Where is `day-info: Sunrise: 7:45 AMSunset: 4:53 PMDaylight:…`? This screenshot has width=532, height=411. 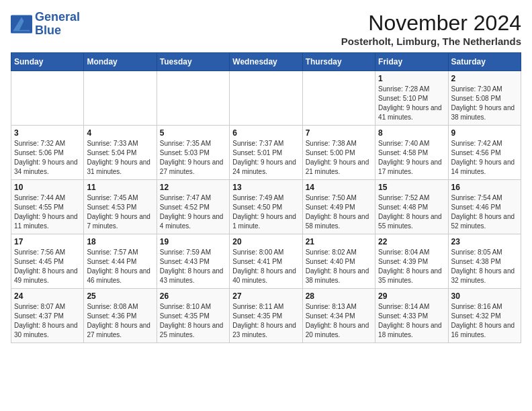 day-info: Sunrise: 7:45 AMSunset: 4:53 PMDaylight:… is located at coordinates (120, 212).